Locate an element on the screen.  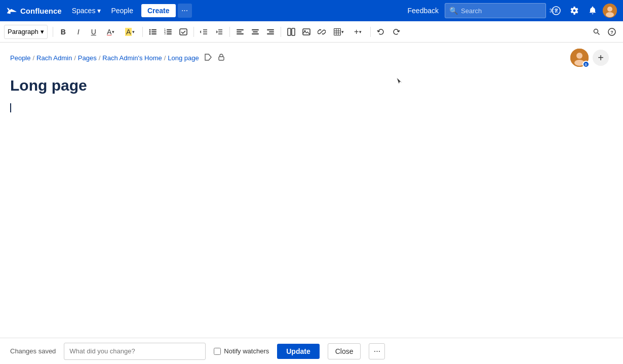
restrictions-button is located at coordinates (221, 58).